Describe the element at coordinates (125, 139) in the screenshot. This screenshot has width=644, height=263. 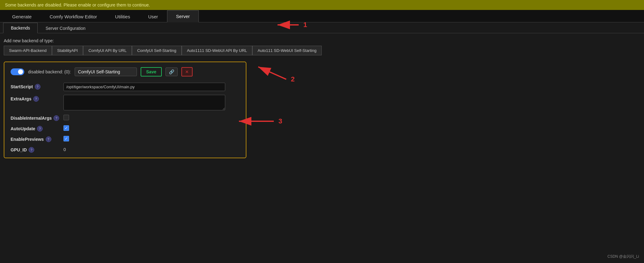
I see `enablepreviews-row: EnablePreviews ?` at that location.